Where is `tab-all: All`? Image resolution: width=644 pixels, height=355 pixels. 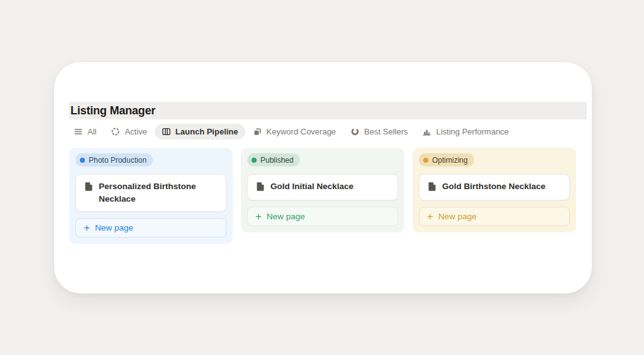
tab-all: All is located at coordinates (85, 132).